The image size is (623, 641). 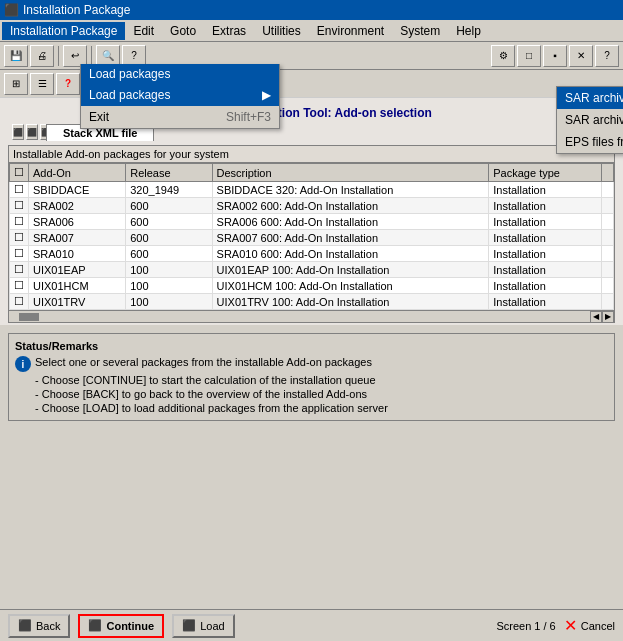 I want to click on menu-installation-package: Installation Package, so click(x=64, y=31).